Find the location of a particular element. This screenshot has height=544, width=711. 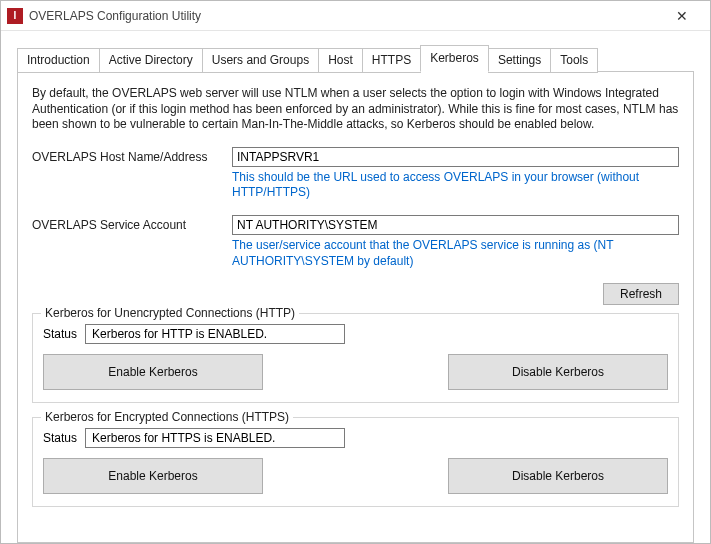

host-label: OVERLAPS Host Name/Address is located at coordinates (132, 156).